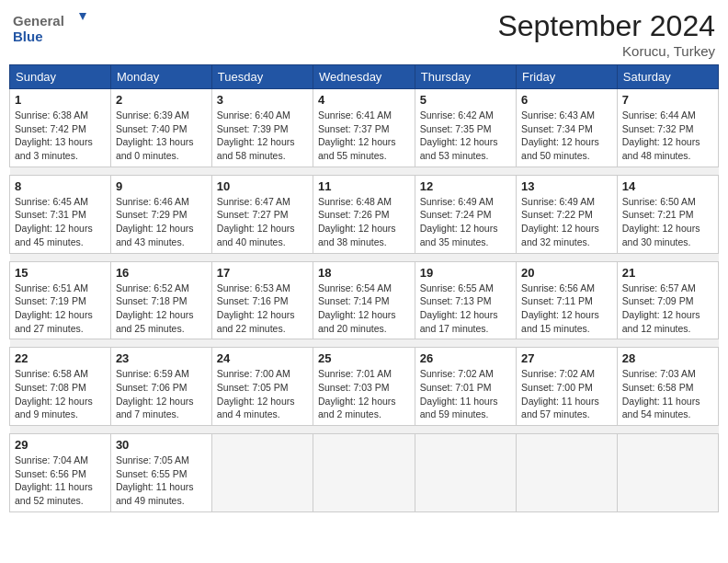  What do you see at coordinates (61, 136) in the screenshot?
I see `day-info: Sunrise: 6:38 AM Sunset: 7:42 PM Dayligh…` at bounding box center [61, 136].